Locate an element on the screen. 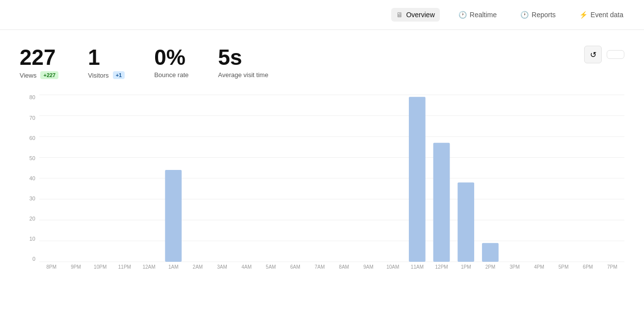  y-axis: 80706050403020100 is located at coordinates (29, 178).